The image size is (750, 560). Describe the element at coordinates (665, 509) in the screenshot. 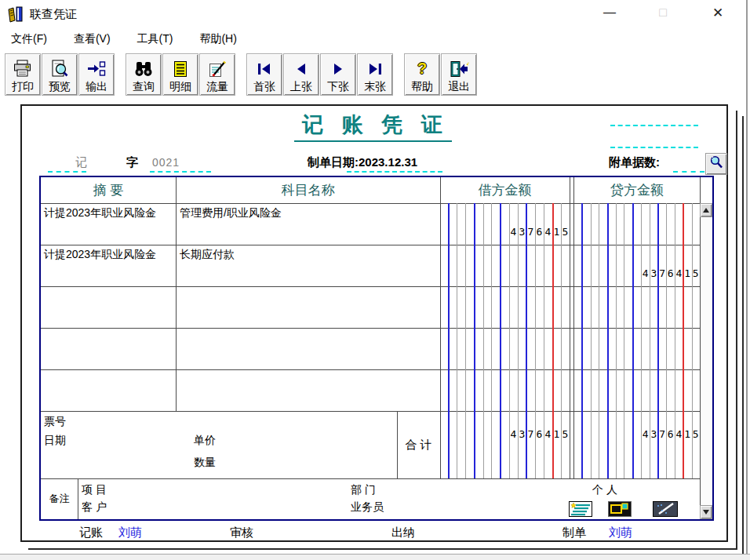

I see `pen-icon-button` at that location.